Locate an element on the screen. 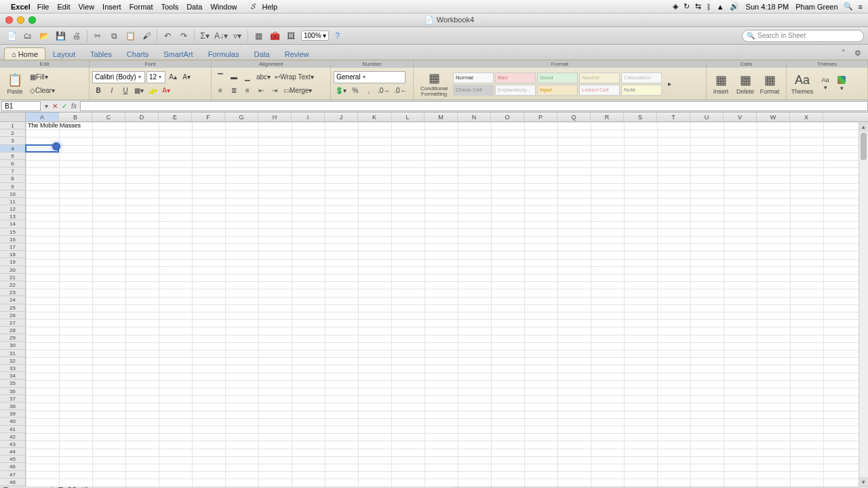 The width and height of the screenshot is (868, 488). col-header-E: E is located at coordinates (175, 117).